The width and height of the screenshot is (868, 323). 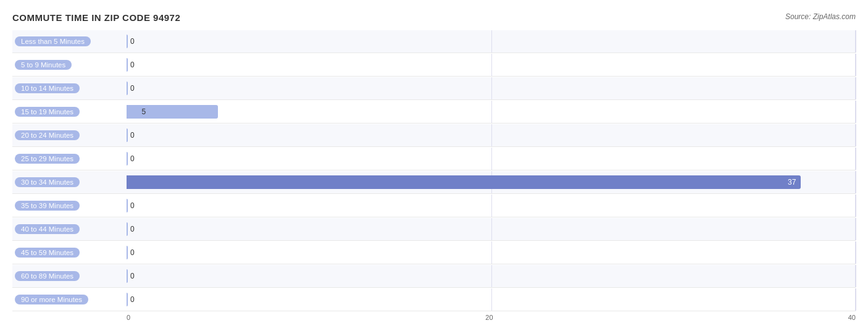 What do you see at coordinates (47, 229) in the screenshot?
I see `bar-label-pill: 40 to 44 Minutes` at bounding box center [47, 229].